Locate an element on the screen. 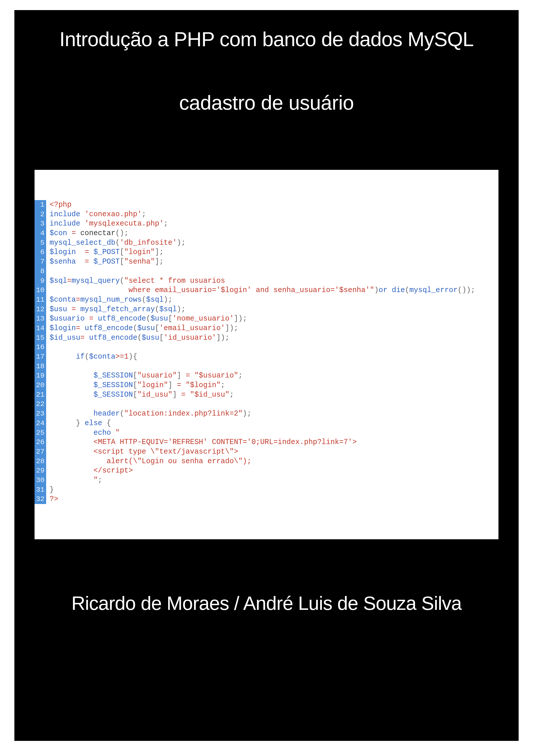 This screenshot has width=533, height=756. code-line: include 'mysqlexecuta.php'; is located at coordinates (270, 224).